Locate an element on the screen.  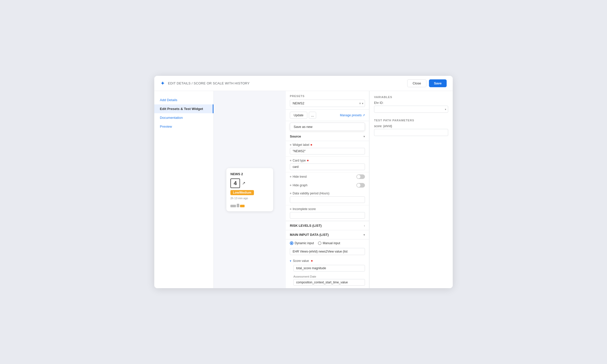
widget-card: NEWS 2 4 ↗ Low/Medium 2h 13 min ago is located at coordinates (250, 190).